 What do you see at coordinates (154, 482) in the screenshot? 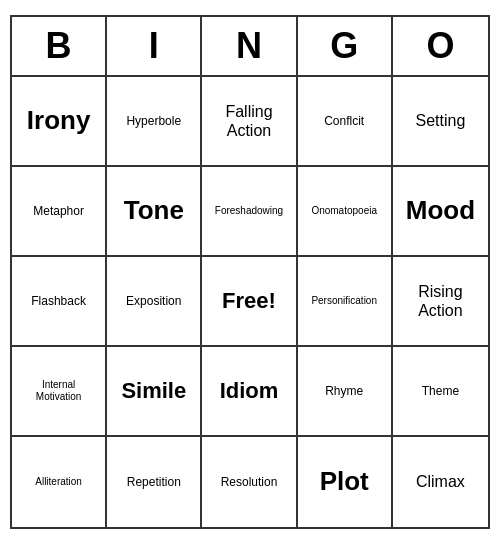
I see `cell-text: Repetition` at bounding box center [154, 482].